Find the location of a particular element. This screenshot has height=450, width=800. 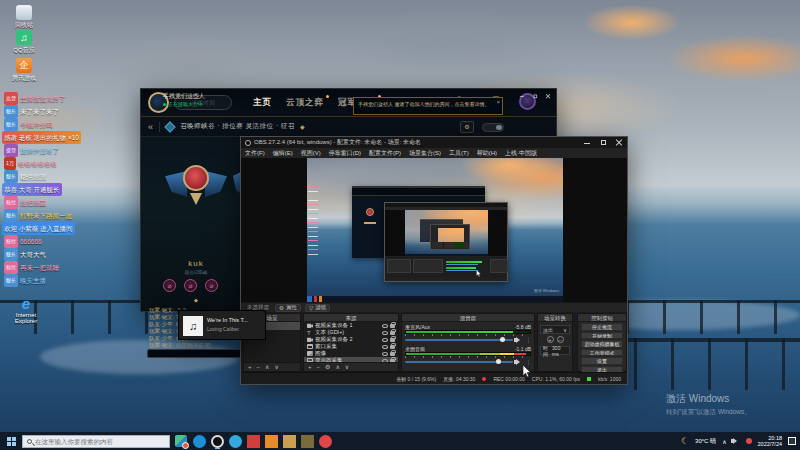

controls-header: 控制按钮 is located at coordinates (602, 318).